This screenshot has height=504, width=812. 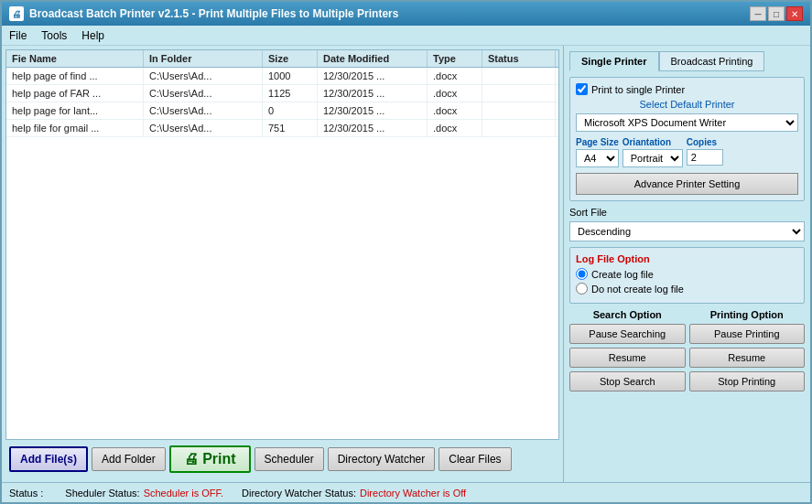 I want to click on menu-bar: File Tools Help, so click(x=406, y=36).